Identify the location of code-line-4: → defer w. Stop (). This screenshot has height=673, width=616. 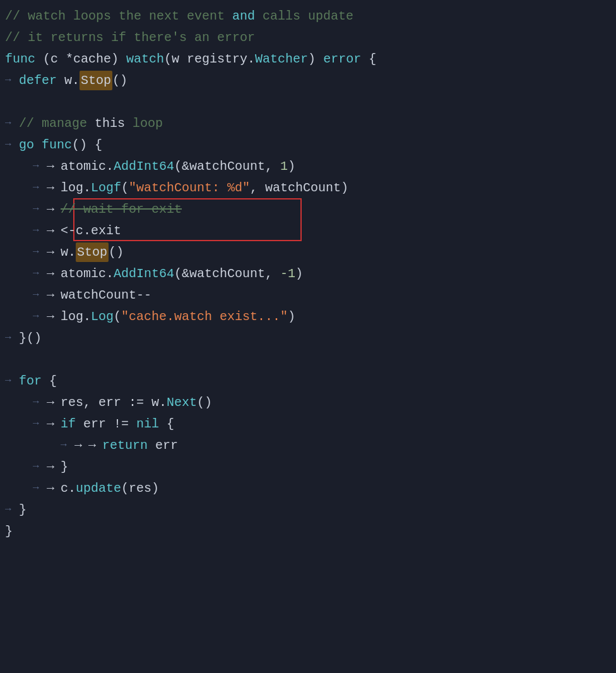
(308, 80).